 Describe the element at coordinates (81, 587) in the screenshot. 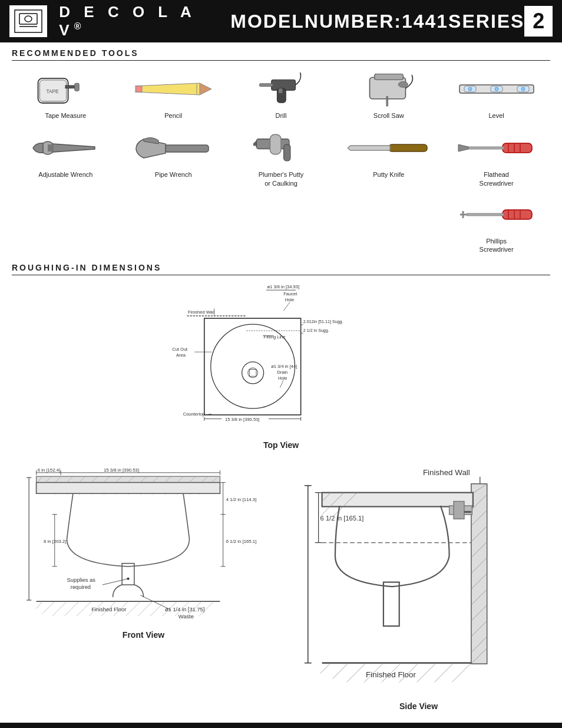

I see `svg-text: required` at that location.